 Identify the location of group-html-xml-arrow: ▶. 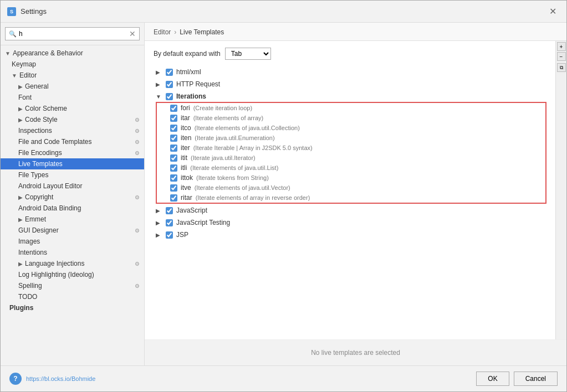
(159, 72).